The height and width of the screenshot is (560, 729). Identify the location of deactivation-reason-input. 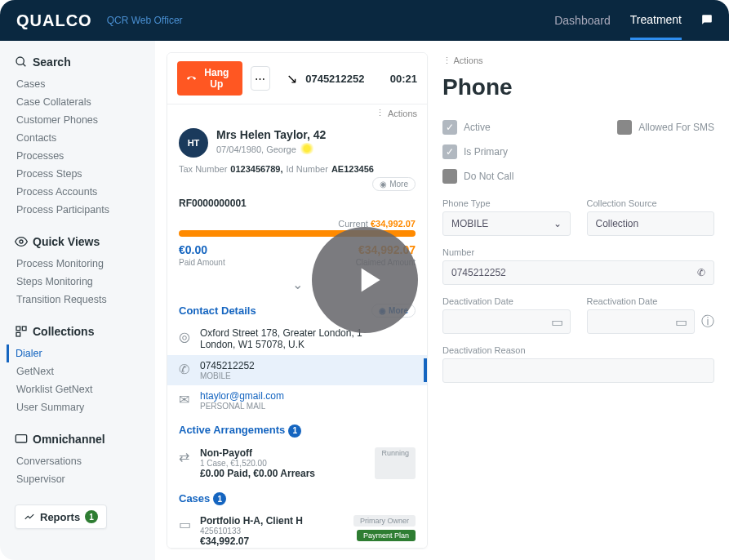
(578, 371).